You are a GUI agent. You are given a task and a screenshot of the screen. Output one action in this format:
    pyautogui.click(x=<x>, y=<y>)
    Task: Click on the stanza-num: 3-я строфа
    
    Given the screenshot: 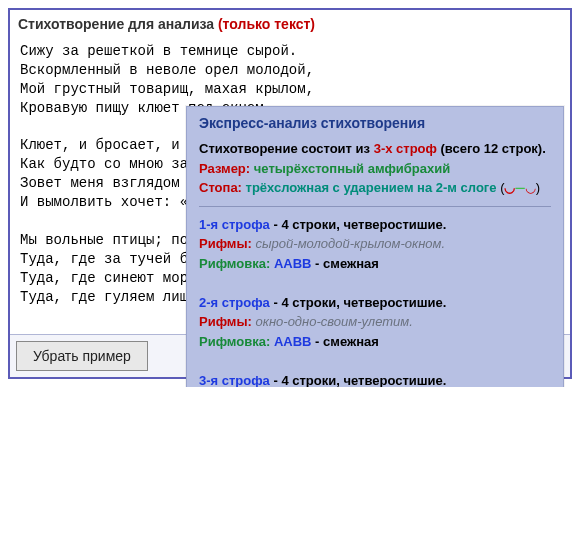 What is the action you would take?
    pyautogui.click(x=234, y=380)
    